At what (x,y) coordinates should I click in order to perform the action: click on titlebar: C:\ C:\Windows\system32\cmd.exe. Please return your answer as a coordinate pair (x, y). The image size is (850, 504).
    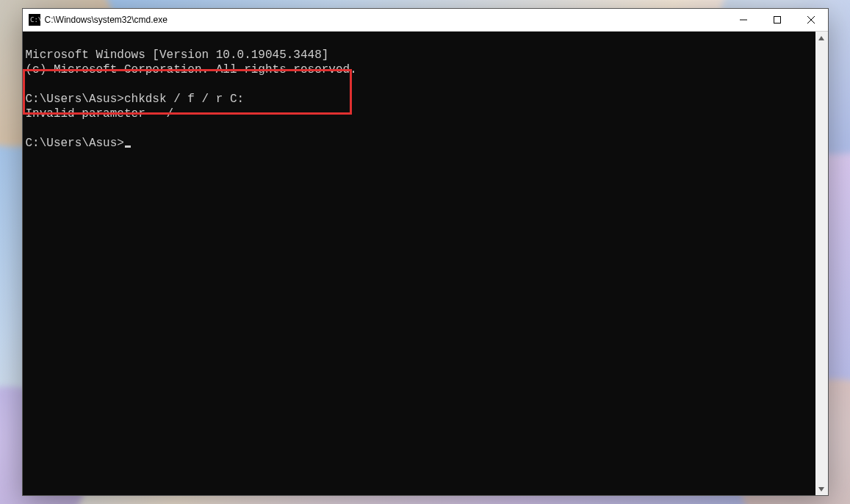
    Looking at the image, I should click on (425, 21).